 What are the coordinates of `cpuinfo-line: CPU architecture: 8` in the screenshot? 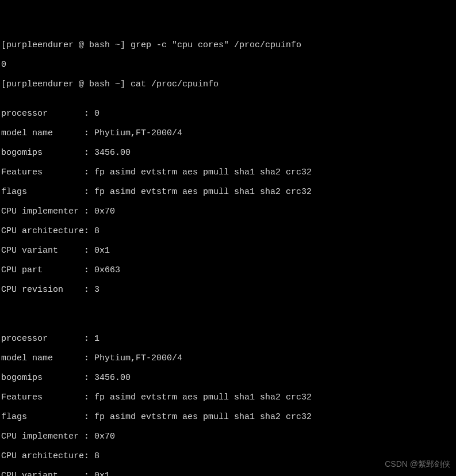 It's located at (229, 231).